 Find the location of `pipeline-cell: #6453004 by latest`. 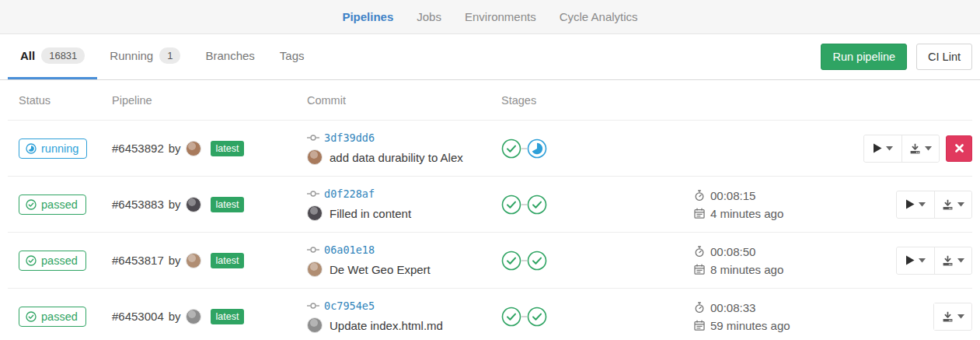

pipeline-cell: #6453004 by latest is located at coordinates (210, 317).